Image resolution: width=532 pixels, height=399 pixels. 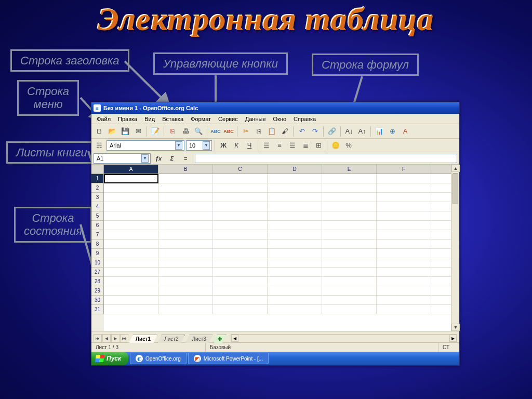 I want to click on horizontal-scrollbar: ◀ ▶, so click(x=344, y=338).